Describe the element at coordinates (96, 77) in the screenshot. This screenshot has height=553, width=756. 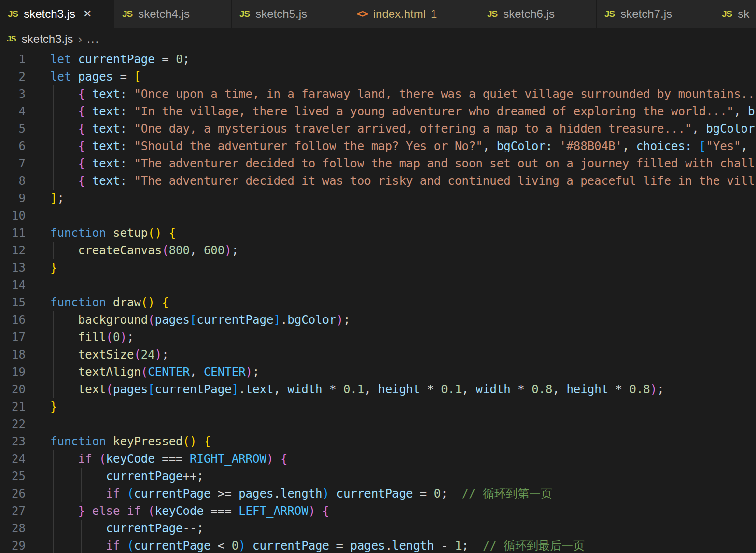
I see `code-text: let pages = [` at that location.